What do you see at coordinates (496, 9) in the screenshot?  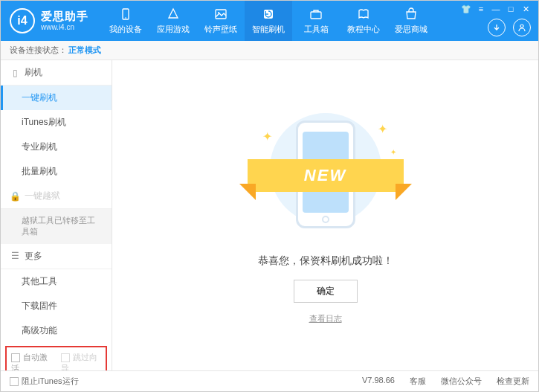 I see `window-controls: 👕 ≡ — □ ✕` at bounding box center [496, 9].